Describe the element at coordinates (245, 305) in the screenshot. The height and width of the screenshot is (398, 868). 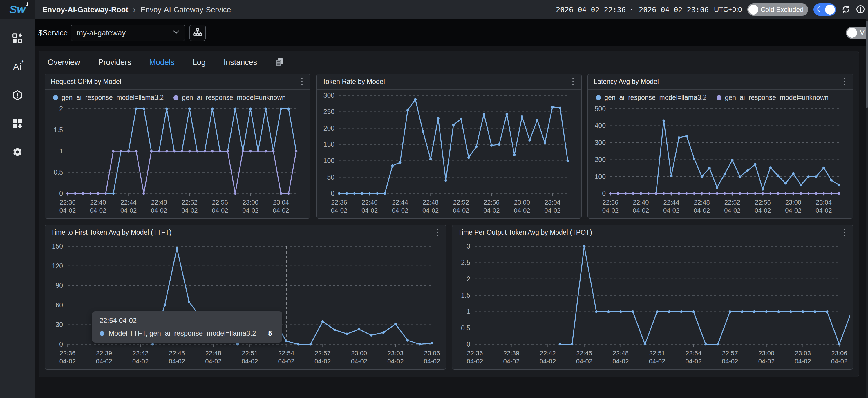
I see `chart-area: 030609012015022:3604-0222:3904-0222:4204…` at that location.